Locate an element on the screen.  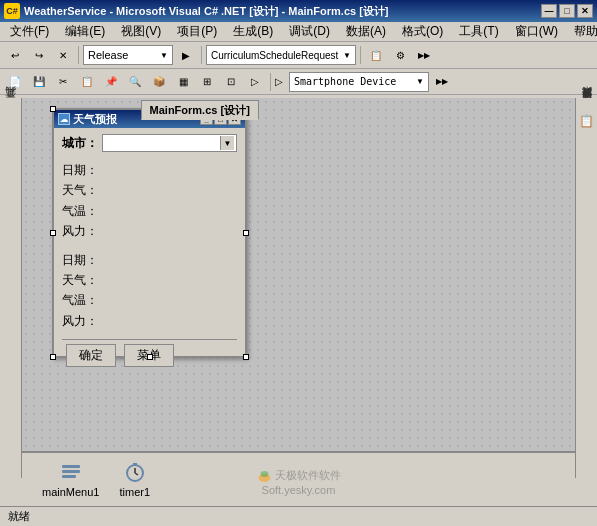
minimize-button: — is located at coordinates (549, 11).